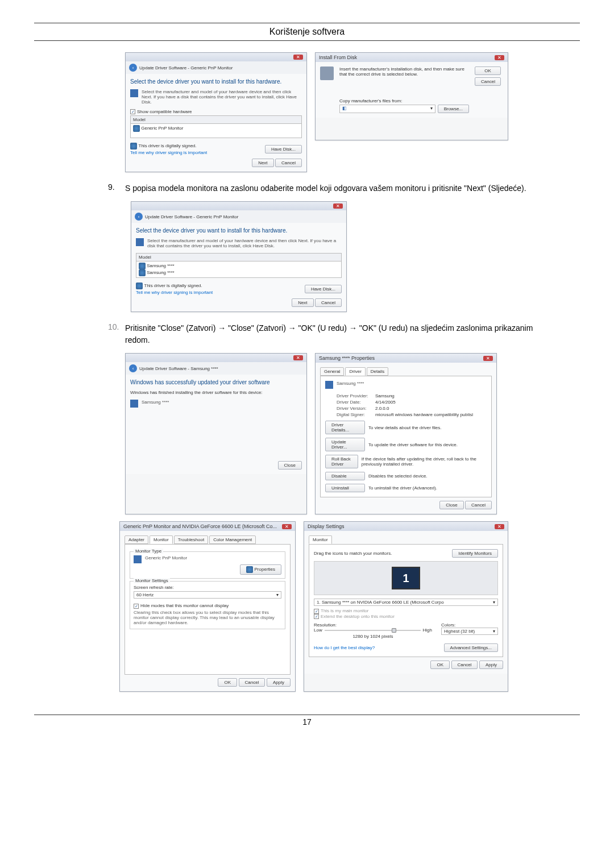 This screenshot has width=614, height=868. What do you see at coordinates (354, 415) in the screenshot?
I see `signer-label: Digital Signer:` at bounding box center [354, 415].